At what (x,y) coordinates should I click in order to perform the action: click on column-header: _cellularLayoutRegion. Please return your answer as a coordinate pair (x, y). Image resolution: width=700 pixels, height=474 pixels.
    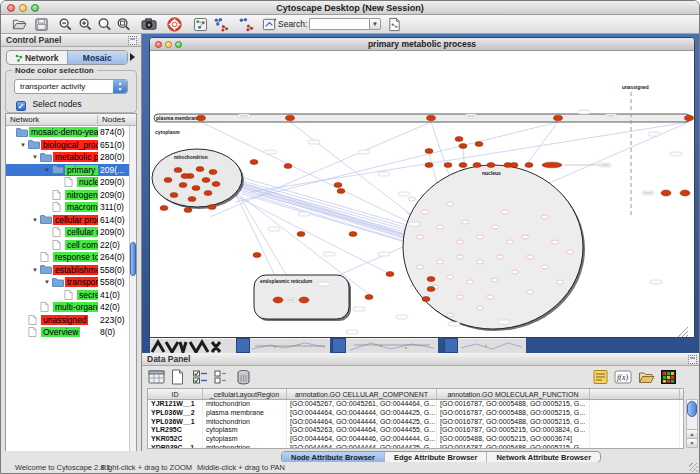
    Looking at the image, I should click on (245, 394).